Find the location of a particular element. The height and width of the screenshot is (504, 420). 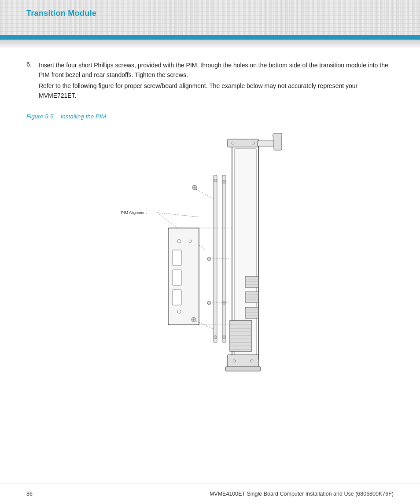

page-footer: 86 MVME4100ET Single Board Computer Inst… is located at coordinates (210, 493).